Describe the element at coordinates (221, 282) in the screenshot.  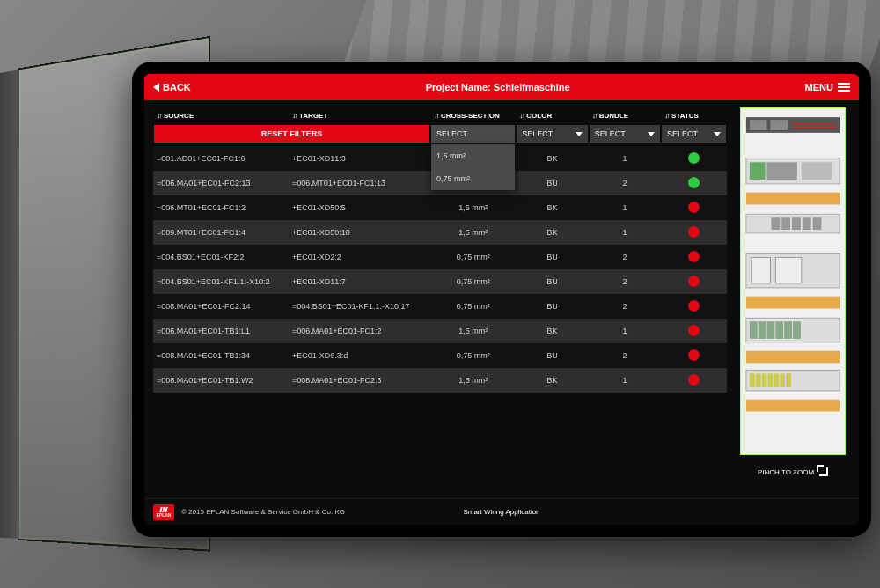
I see `cell-source: =004.BS01+EC01-KF1.1:-X10:2` at that location.